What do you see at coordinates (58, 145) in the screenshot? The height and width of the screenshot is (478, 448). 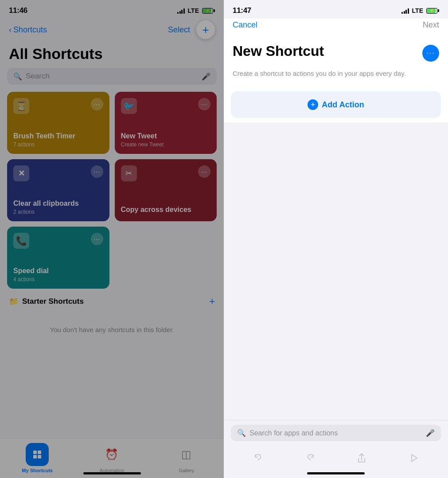 I see `card-subtitle: 7 actions` at bounding box center [58, 145].